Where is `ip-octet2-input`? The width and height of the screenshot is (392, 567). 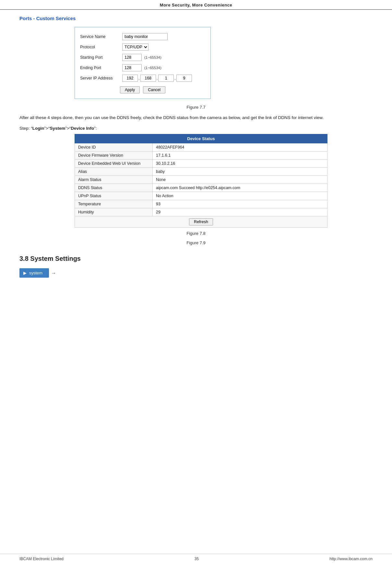 ip-octet2-input is located at coordinates (148, 78).